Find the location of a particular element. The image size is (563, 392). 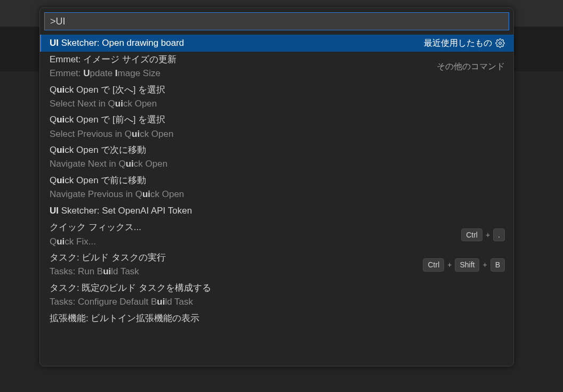

command-item-primary: Quick Open で前に移動 is located at coordinates (274, 181).